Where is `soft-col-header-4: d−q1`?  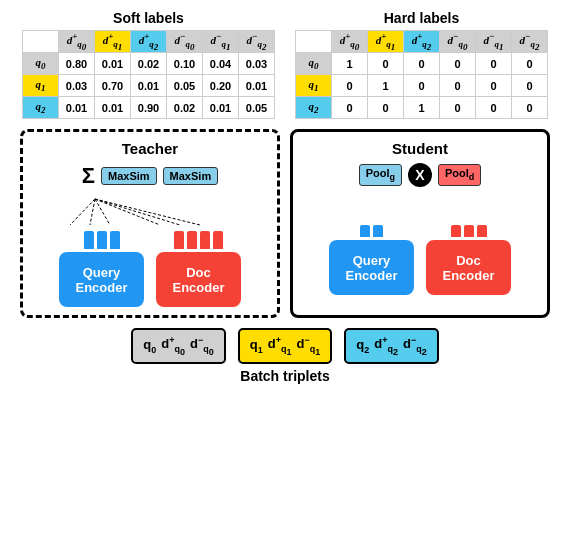 soft-col-header-4: d−q1 is located at coordinates (221, 42).